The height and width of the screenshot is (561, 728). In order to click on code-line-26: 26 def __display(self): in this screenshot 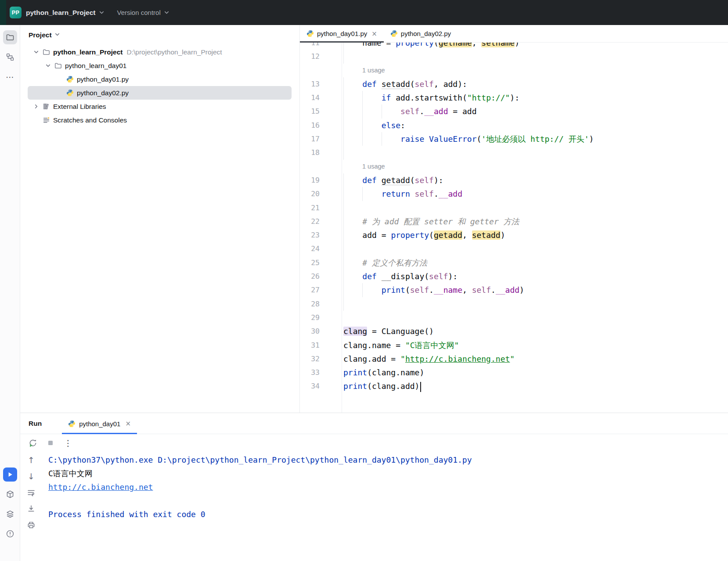, I will do `click(514, 277)`.